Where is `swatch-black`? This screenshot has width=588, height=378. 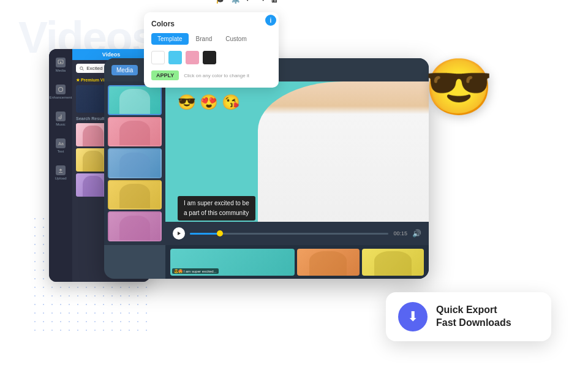
swatch-black is located at coordinates (209, 58).